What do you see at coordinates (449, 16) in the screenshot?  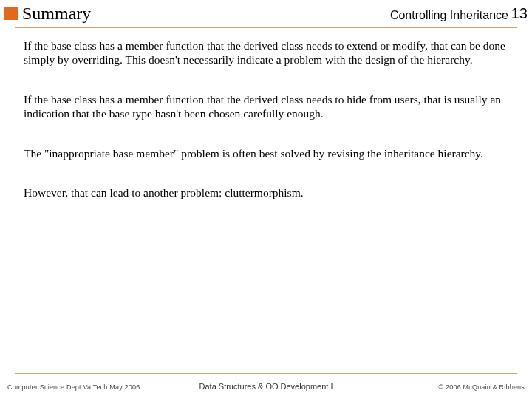 I see `slide-topic: Controlling Inheritance` at bounding box center [449, 16].